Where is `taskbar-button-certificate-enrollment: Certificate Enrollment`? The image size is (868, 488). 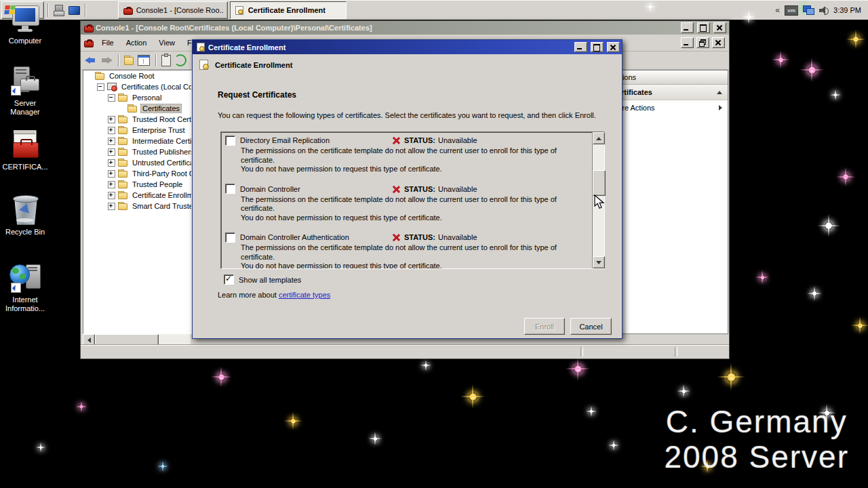 taskbar-button-certificate-enrollment: Certificate Enrollment is located at coordinates (288, 10).